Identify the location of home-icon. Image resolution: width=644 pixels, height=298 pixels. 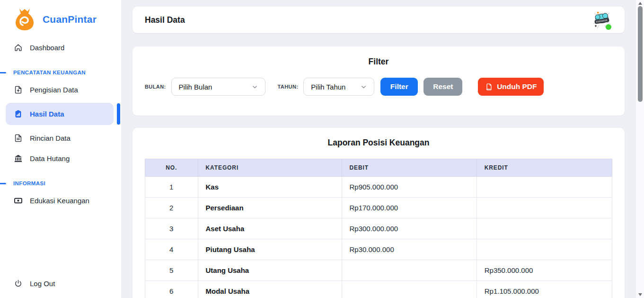
(18, 47).